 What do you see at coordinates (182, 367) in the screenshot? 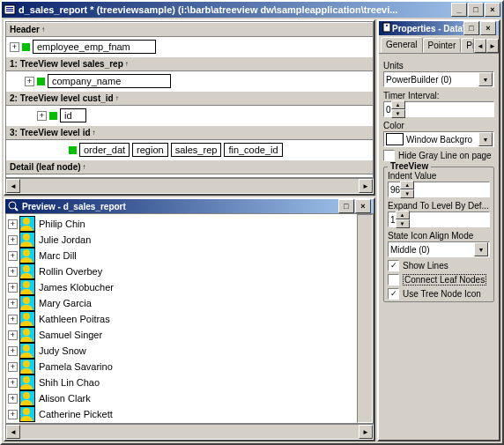
I see `list-item: +Pamela Savarino` at bounding box center [182, 367].